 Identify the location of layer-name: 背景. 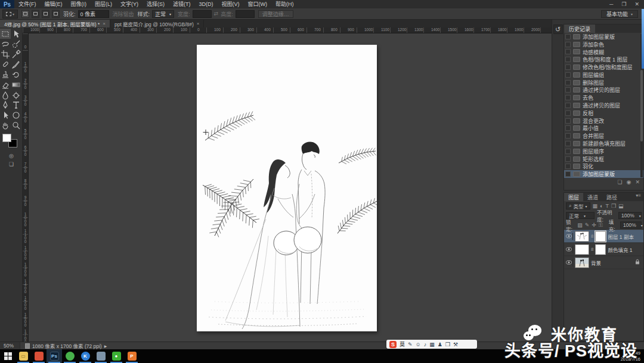
(596, 263).